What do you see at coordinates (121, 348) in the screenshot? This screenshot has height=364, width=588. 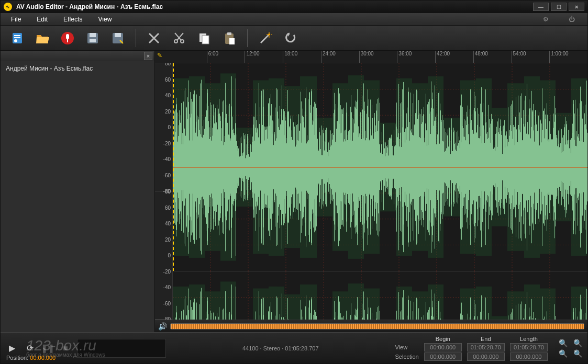 I see `vu-meter` at bounding box center [121, 348].